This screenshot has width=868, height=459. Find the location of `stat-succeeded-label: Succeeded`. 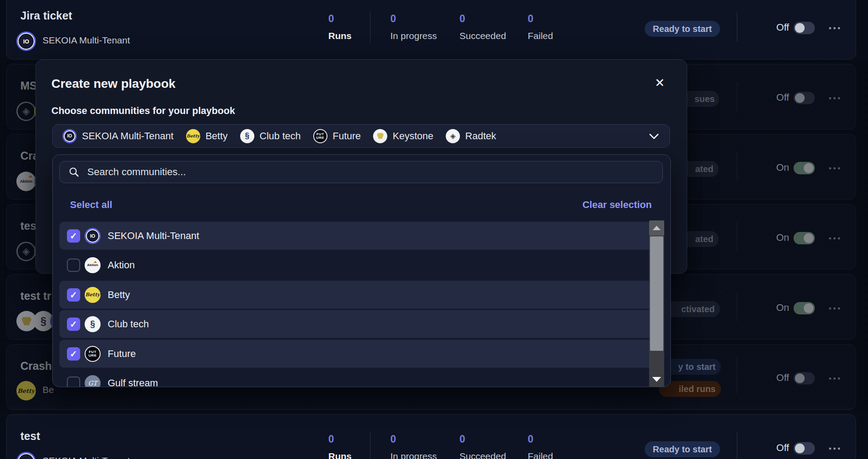

stat-succeeded-label: Succeeded is located at coordinates (483, 455).